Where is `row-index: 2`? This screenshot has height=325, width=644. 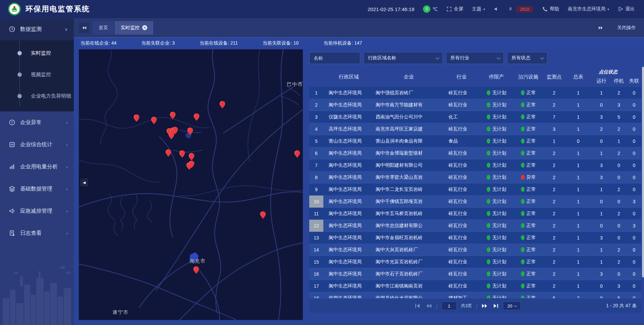
row-index: 2 is located at coordinates (316, 105).